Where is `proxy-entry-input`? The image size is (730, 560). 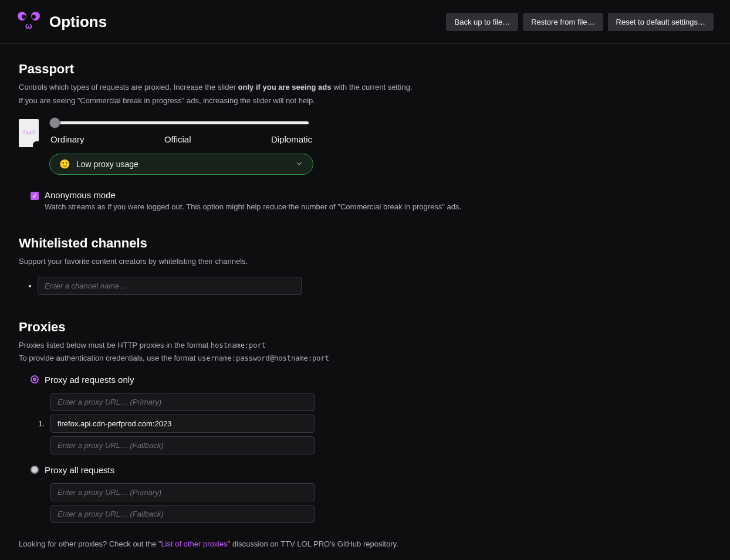
proxy-entry-input is located at coordinates (182, 423).